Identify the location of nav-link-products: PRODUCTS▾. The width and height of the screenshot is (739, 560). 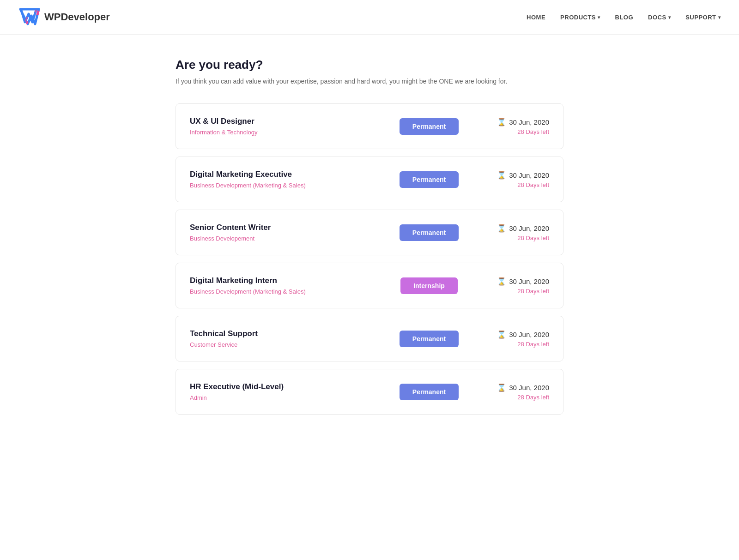
(580, 18).